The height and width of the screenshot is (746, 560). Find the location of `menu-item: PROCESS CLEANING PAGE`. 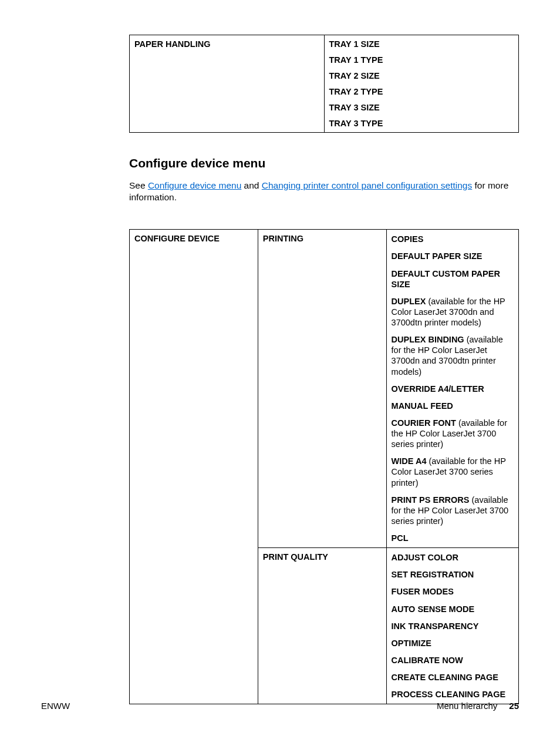

menu-item: PROCESS CLEANING PAGE is located at coordinates (453, 694).